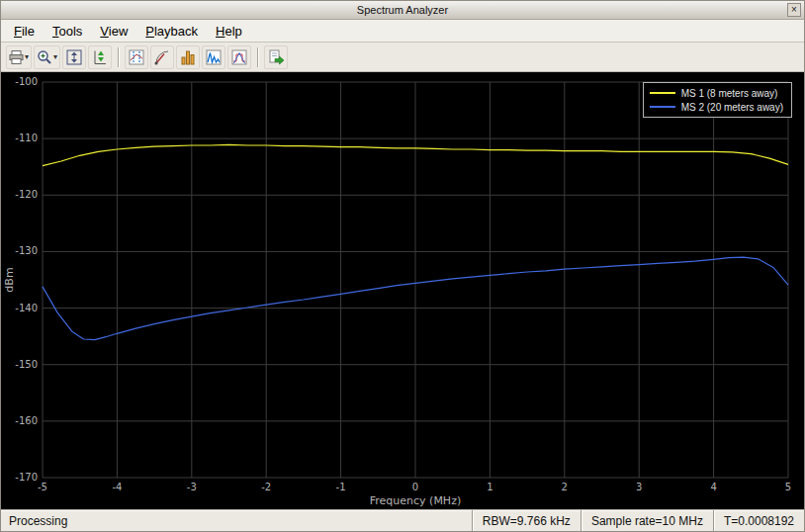 Image resolution: width=805 pixels, height=532 pixels. Describe the element at coordinates (402, 520) in the screenshot. I see `status-bar: Processing RBW=9.766 kHz Sample rate=10 …` at that location.